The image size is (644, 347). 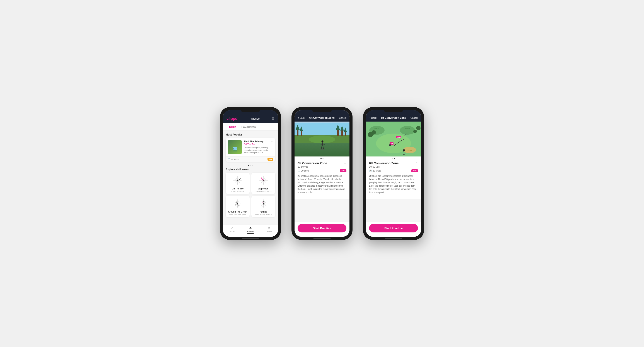 I want to click on skill-desc-putting: Make and lag practice, so click(x=263, y=214).